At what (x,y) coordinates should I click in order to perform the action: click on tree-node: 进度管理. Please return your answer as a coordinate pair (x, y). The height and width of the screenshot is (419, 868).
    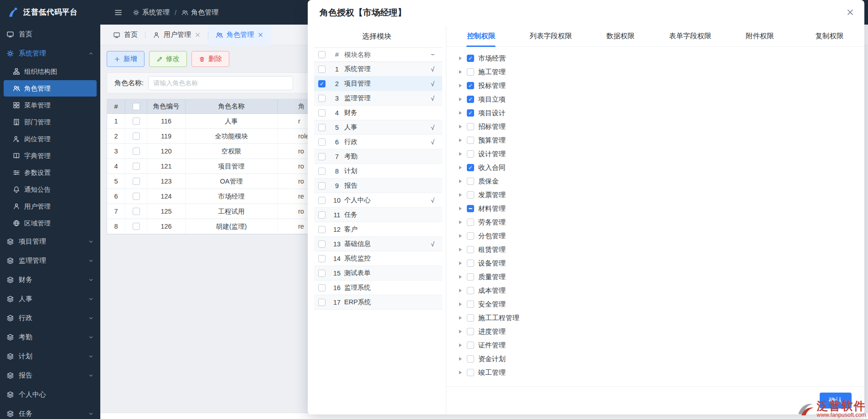
    Looking at the image, I should click on (662, 332).